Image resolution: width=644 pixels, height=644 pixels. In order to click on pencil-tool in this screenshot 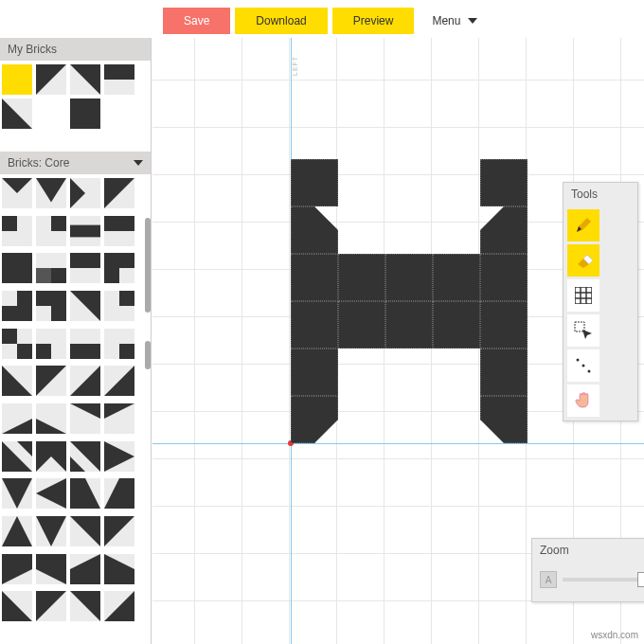, I will do `click(583, 225)`.